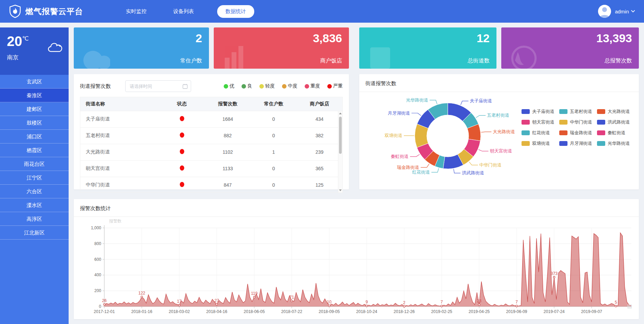 The height and width of the screenshot is (324, 644). Describe the element at coordinates (267, 86) in the screenshot. I see `severity-legend-item: 轻度` at that location.